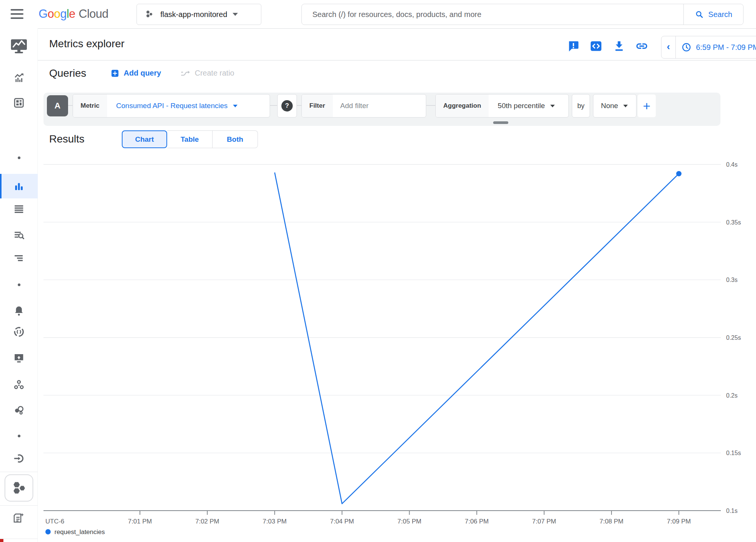 The height and width of the screenshot is (542, 756). Describe the element at coordinates (501, 122) in the screenshot. I see `drag-handle` at that location.